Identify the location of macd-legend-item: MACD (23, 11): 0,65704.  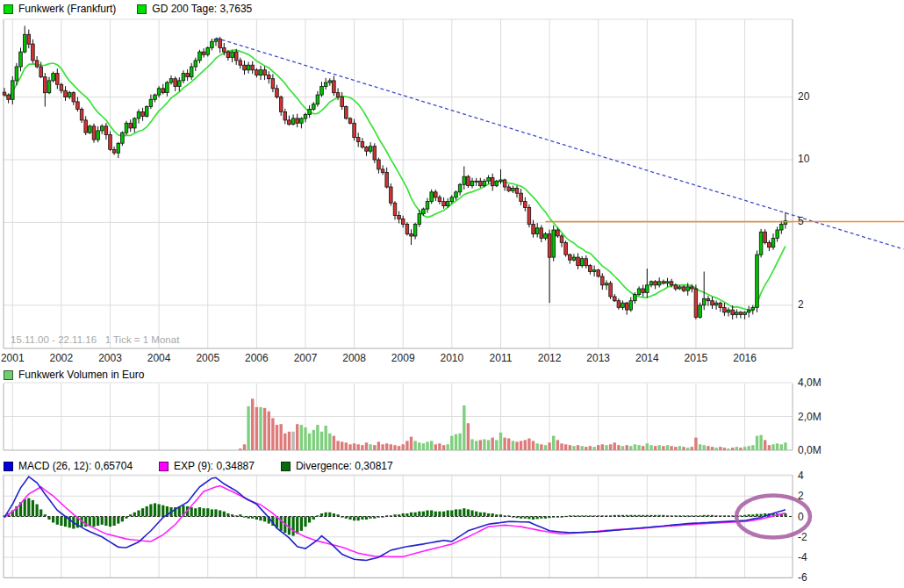
(68, 466).